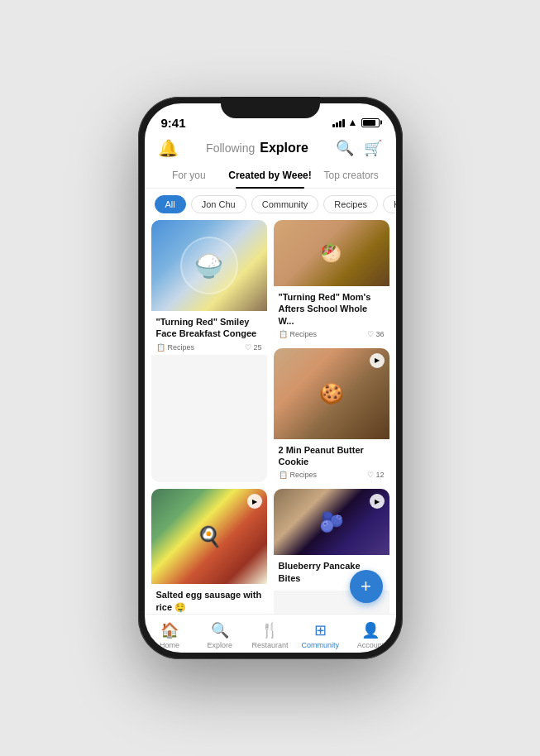 The height and width of the screenshot is (756, 540). What do you see at coordinates (170, 645) in the screenshot?
I see `nav-home-label: Home` at bounding box center [170, 645].